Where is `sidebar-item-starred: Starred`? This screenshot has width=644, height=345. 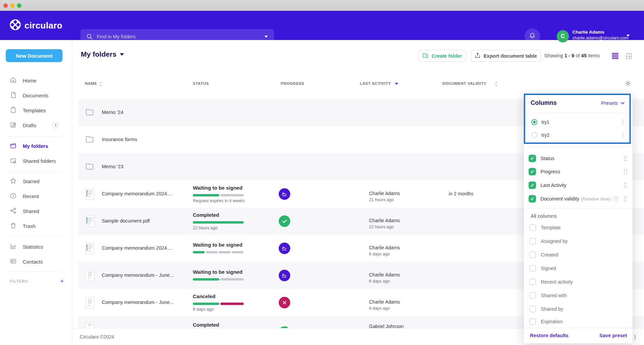 sidebar-item-starred: Starred is located at coordinates (36, 181).